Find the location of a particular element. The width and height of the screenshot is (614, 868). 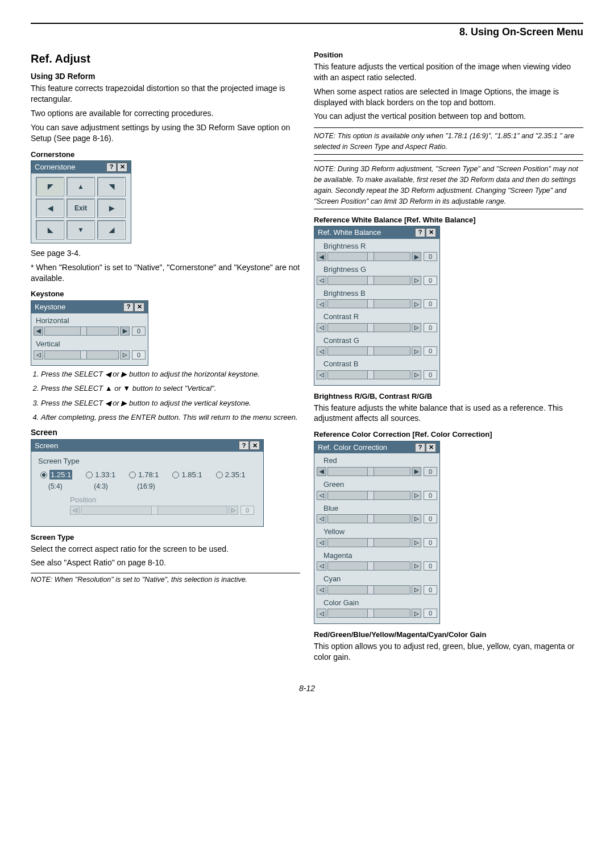

slider-label: Color Gain is located at coordinates (377, 602).